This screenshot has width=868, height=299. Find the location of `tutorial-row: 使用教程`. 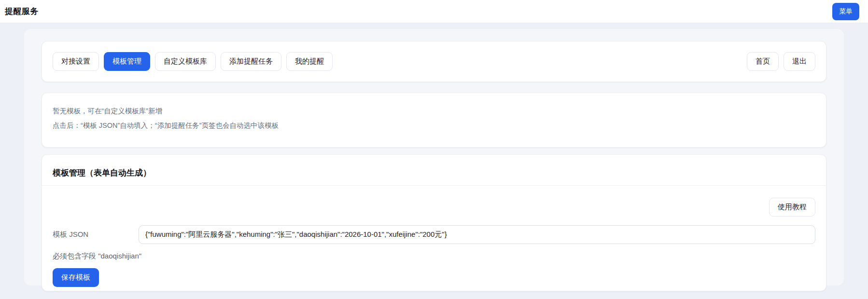

tutorial-row: 使用教程 is located at coordinates (434, 207).